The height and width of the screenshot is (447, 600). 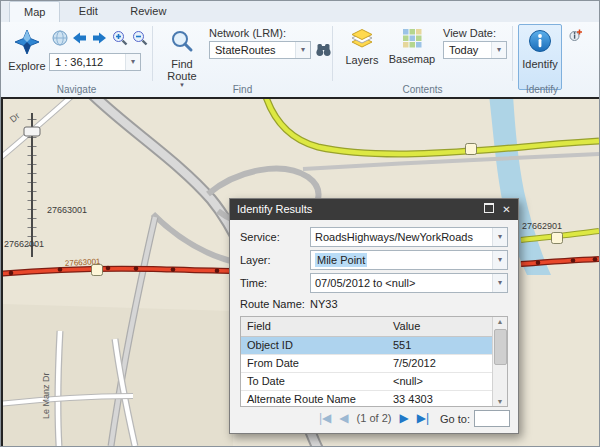 What do you see at coordinates (409, 283) in the screenshot?
I see `time-combobox: 07/05/2012 to <null> ▾` at bounding box center [409, 283].